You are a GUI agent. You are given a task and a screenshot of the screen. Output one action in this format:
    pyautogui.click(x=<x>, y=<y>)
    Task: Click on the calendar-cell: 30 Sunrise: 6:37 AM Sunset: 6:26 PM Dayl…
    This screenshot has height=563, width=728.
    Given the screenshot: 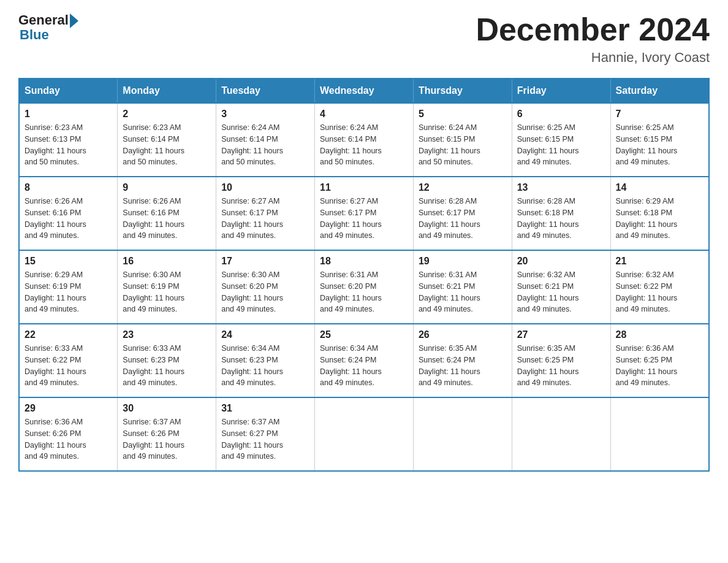 What is the action you would take?
    pyautogui.click(x=167, y=434)
    